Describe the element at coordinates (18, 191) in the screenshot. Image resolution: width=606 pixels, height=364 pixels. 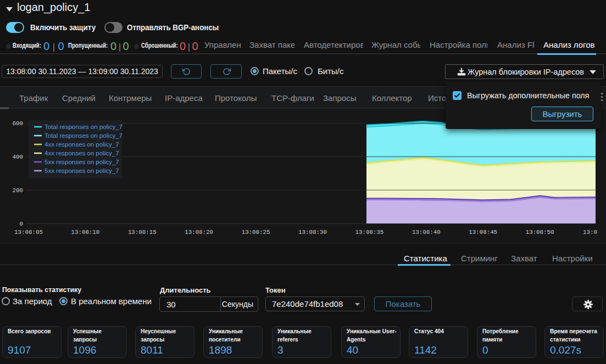
I see `svg-text: 200` at that location.